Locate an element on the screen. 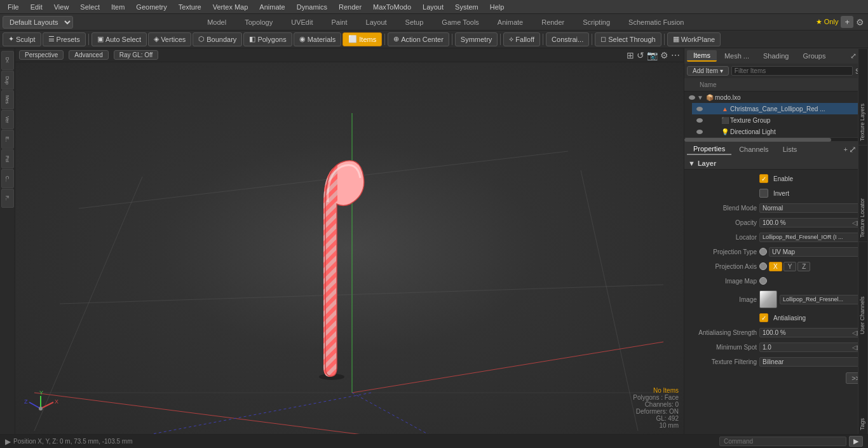 Image resolution: width=868 pixels, height=448 pixels. axis-x-button: X is located at coordinates (775, 267).